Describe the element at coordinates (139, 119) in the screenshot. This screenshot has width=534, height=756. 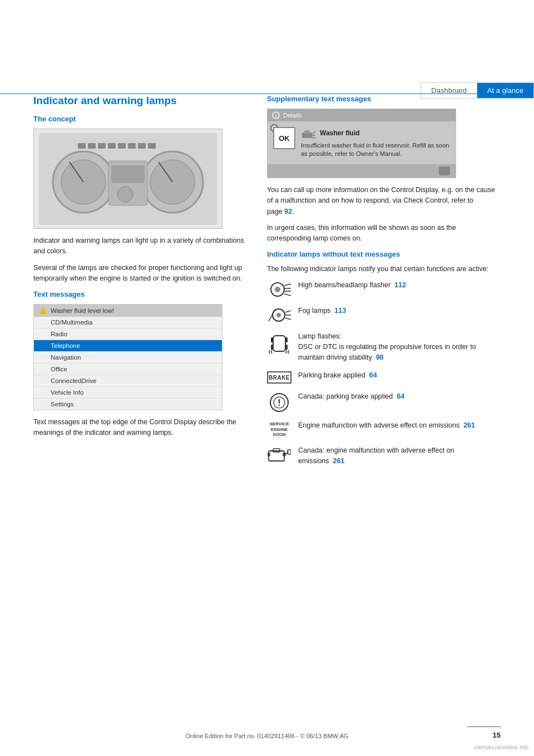
I see `concept-heading: The concept` at that location.